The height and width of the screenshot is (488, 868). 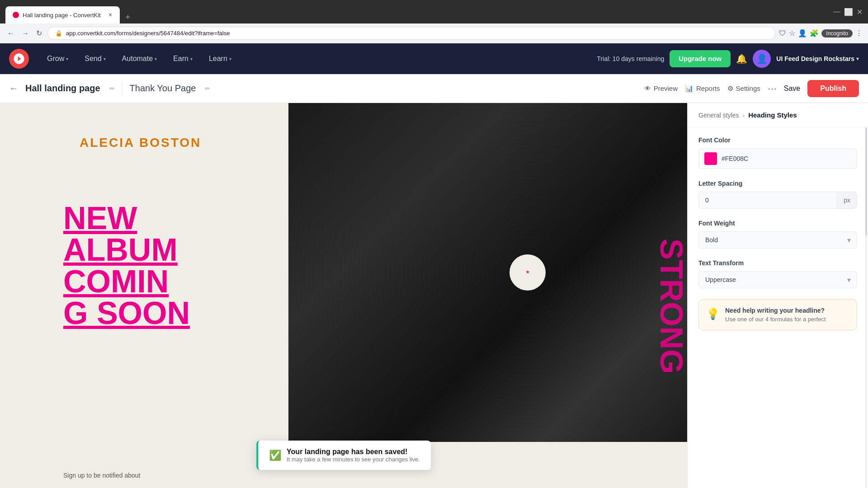 I want to click on browser-toolbar-icons: 🛡 ☆ 👤 🧩 Incognito ⋮, so click(x=821, y=33).